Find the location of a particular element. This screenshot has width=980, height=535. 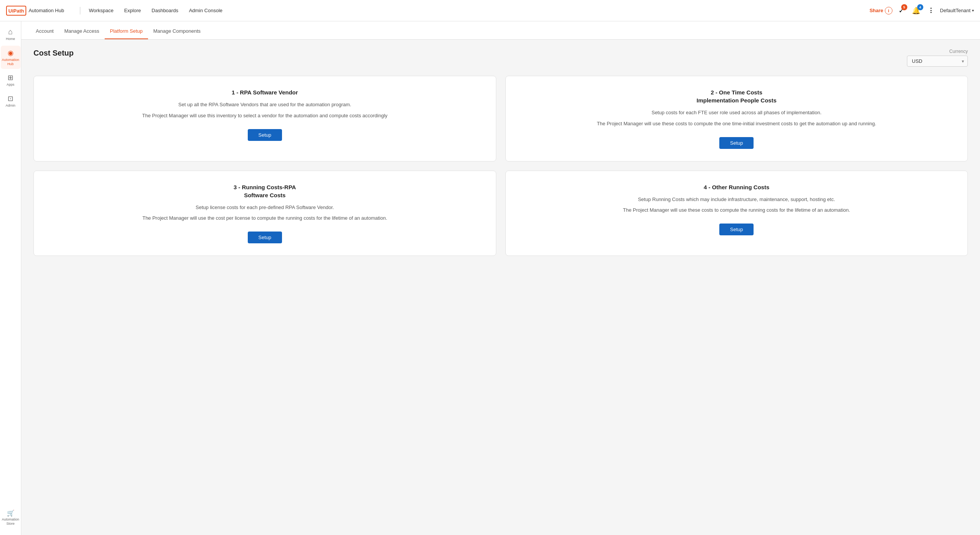

notifications-button: 🔔 4 is located at coordinates (916, 11).